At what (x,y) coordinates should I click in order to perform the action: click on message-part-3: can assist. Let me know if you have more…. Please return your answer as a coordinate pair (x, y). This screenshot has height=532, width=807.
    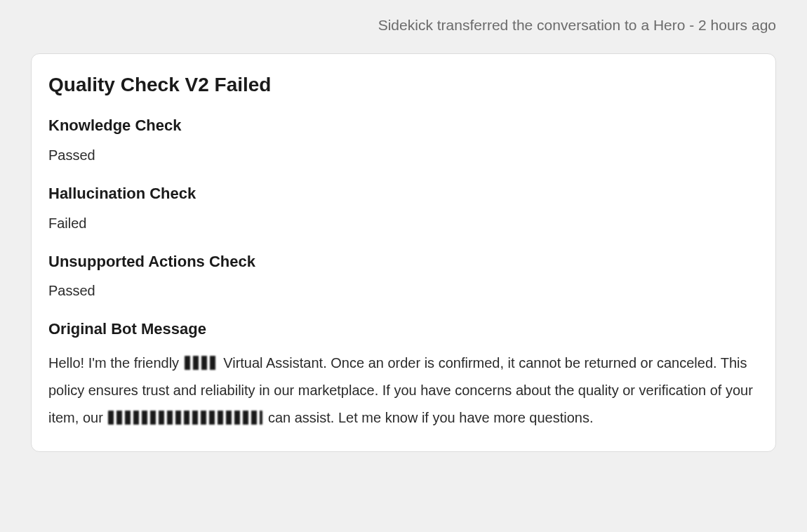
    Looking at the image, I should click on (428, 418).